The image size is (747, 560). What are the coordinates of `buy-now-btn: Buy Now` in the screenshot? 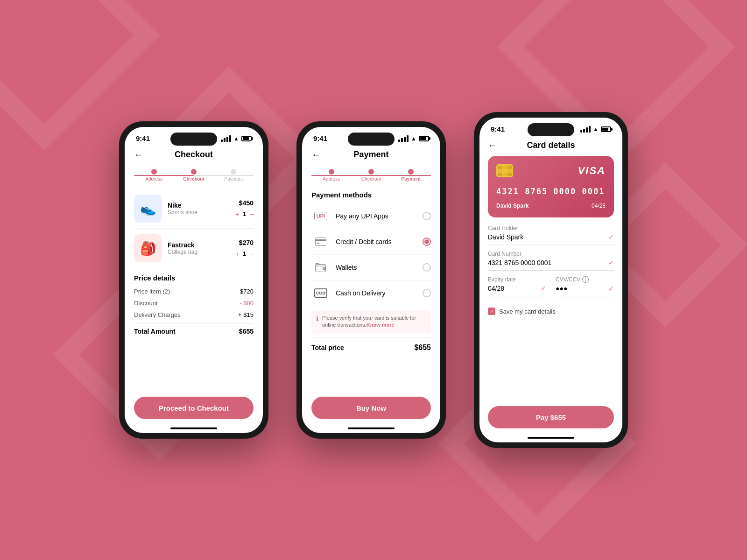 It's located at (371, 408).